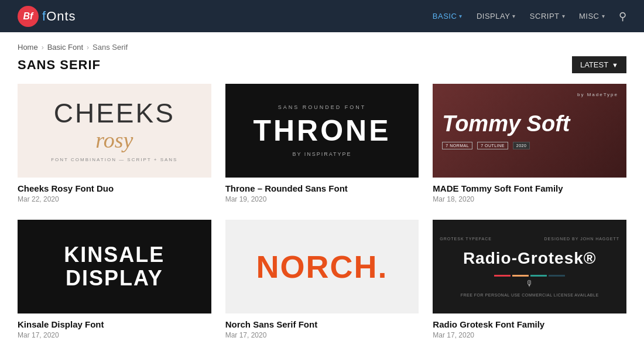 Image resolution: width=644 pixels, height=351 pixels. What do you see at coordinates (322, 189) in the screenshot?
I see `card-title-throne: Throne – Rounded Sans Font` at bounding box center [322, 189].